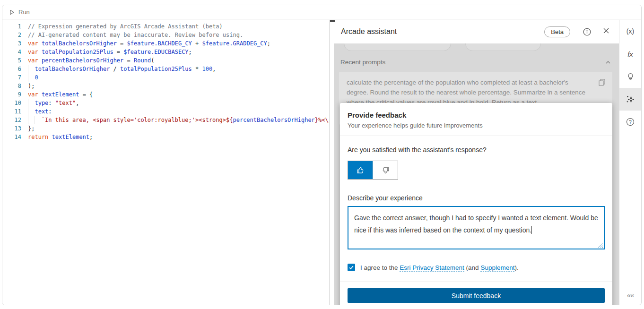 This screenshot has width=644, height=309. I want to click on line-number: 2, so click(12, 35).